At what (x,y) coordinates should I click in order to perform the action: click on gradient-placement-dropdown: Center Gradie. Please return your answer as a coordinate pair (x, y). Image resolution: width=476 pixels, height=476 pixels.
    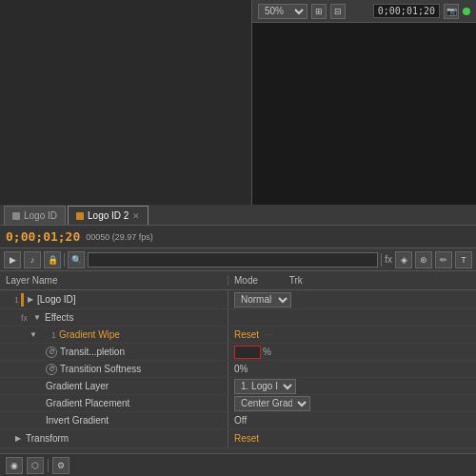
    Looking at the image, I should click on (272, 404).